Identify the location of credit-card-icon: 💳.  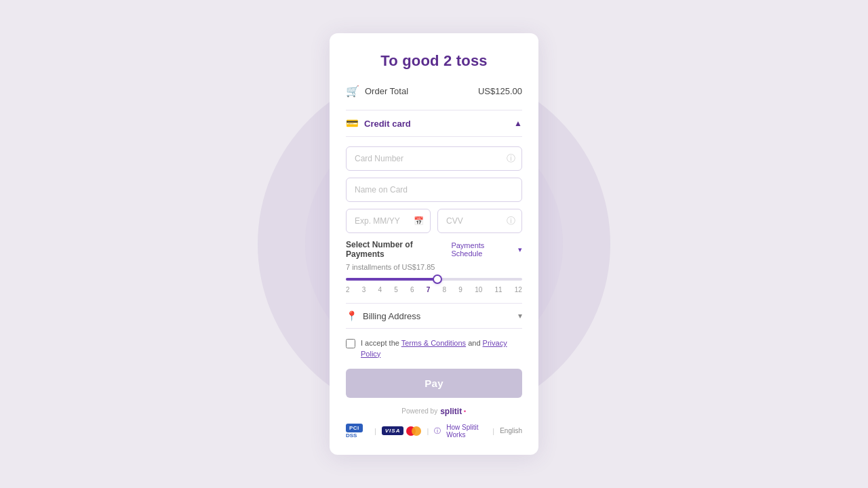
(353, 123).